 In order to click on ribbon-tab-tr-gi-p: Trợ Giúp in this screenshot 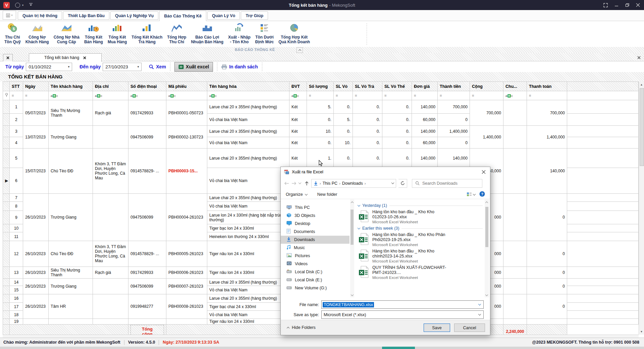, I will do `click(254, 15)`.